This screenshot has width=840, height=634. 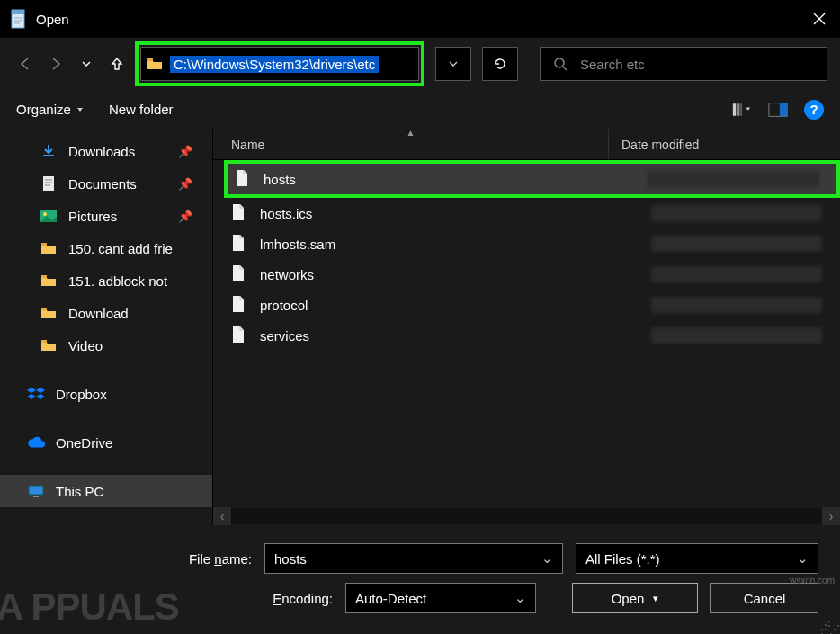 What do you see at coordinates (18, 19) in the screenshot?
I see `notepad-icon` at bounding box center [18, 19].